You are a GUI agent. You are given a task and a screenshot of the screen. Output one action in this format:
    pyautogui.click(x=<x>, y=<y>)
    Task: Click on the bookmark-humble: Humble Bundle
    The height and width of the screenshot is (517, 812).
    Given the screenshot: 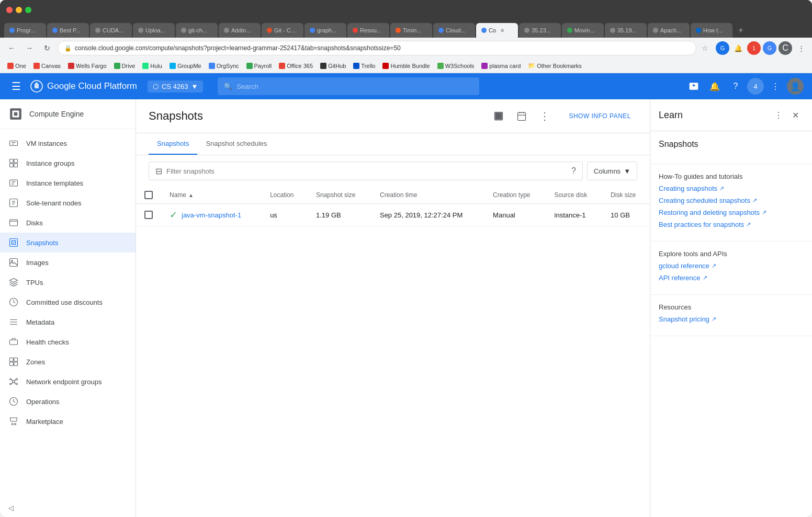 What is the action you would take?
    pyautogui.click(x=406, y=66)
    